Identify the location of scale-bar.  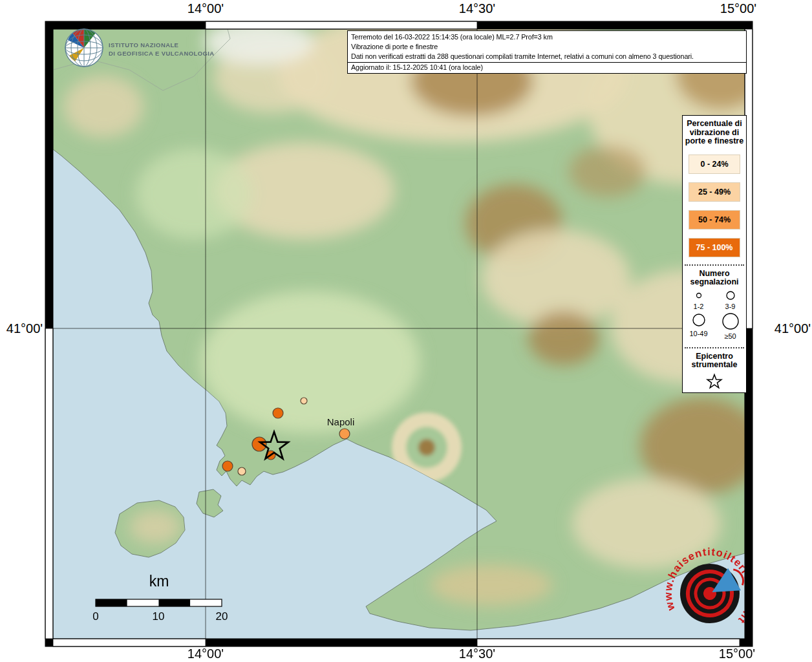
(159, 603).